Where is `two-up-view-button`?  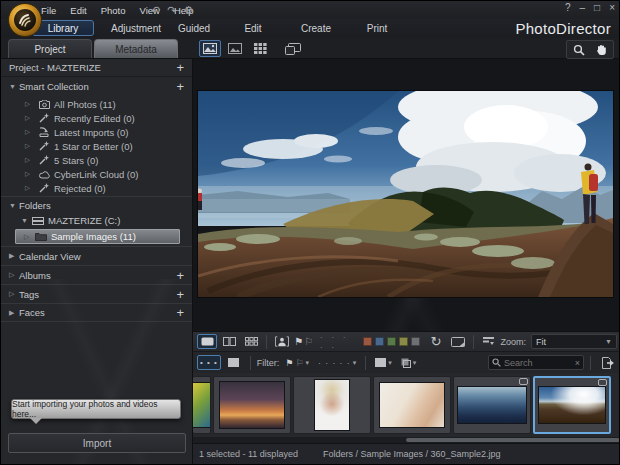 two-up-view-button is located at coordinates (229, 342).